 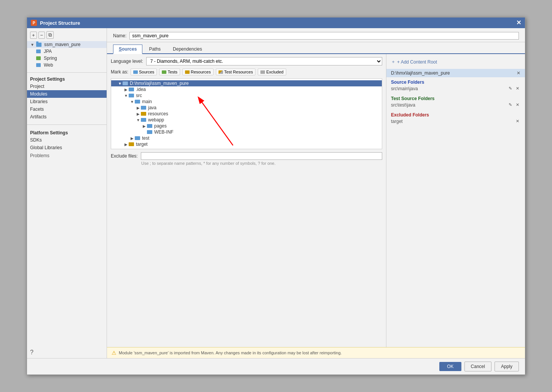 I want to click on platform-settings-section: Platform Settings SDKs Global Libraries, so click(x=67, y=138).